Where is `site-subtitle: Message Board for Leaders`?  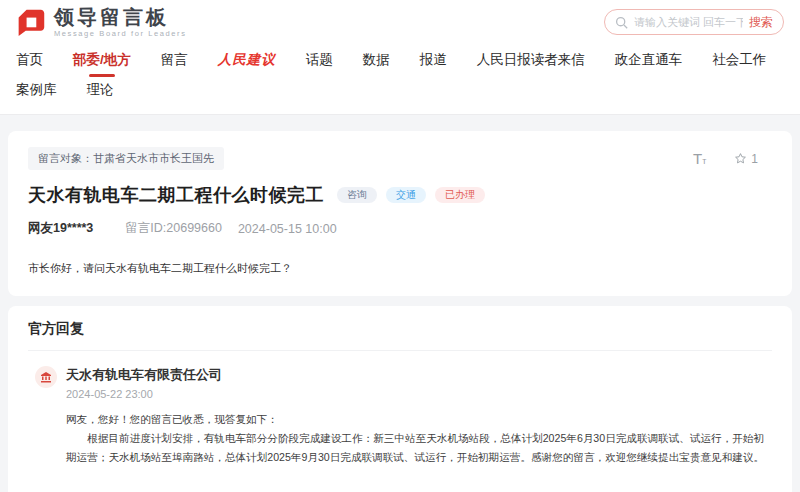
site-subtitle: Message Board for Leaders is located at coordinates (120, 34).